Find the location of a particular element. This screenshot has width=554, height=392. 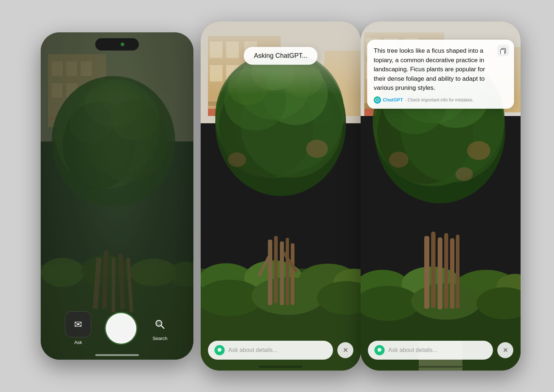

input-placeholder-3: Ask about details... is located at coordinates (413, 350).